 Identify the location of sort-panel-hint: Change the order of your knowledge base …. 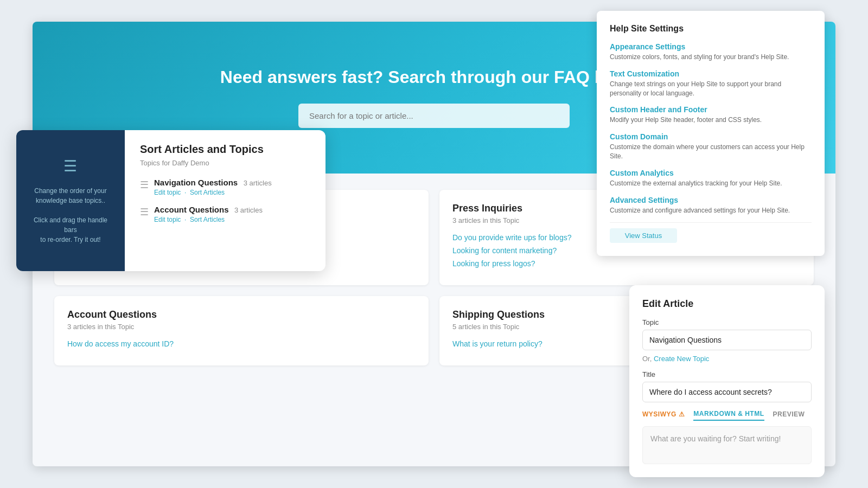
(71, 215).